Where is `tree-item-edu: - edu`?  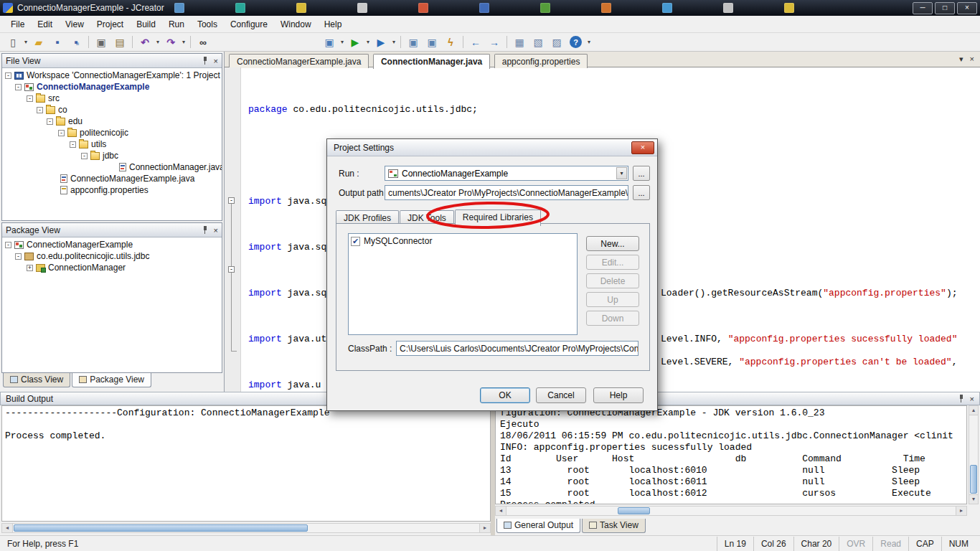
tree-item-edu: - edu is located at coordinates (112, 121).